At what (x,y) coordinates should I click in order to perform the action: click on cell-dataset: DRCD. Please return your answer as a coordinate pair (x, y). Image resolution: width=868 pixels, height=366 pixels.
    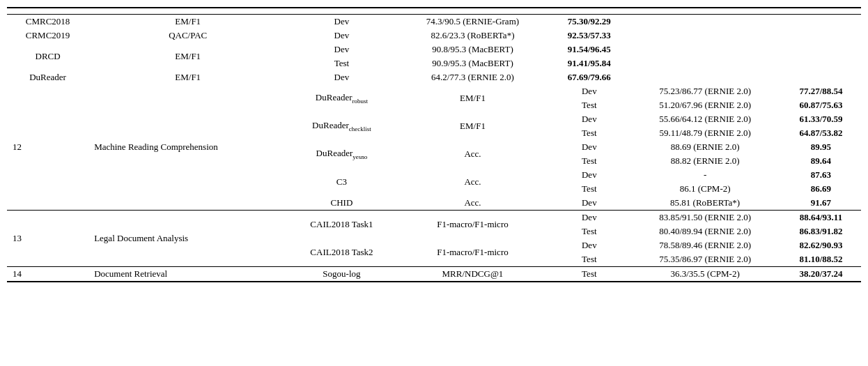
    Looking at the image, I should click on (47, 56).